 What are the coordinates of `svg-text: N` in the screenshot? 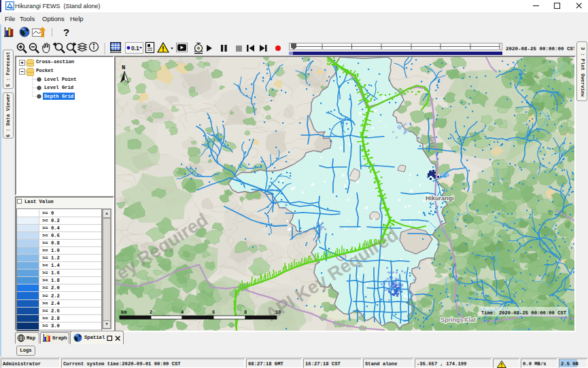 It's located at (124, 68).